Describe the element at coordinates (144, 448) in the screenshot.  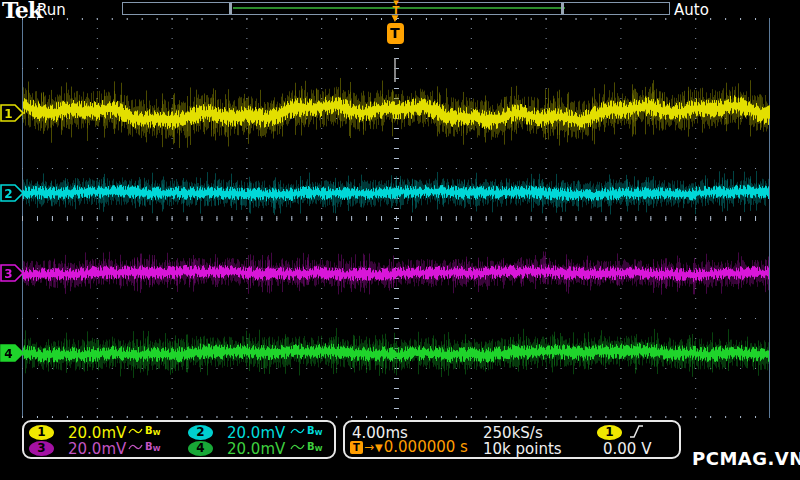
I see `channel-3-coupling-bw: BW` at that location.